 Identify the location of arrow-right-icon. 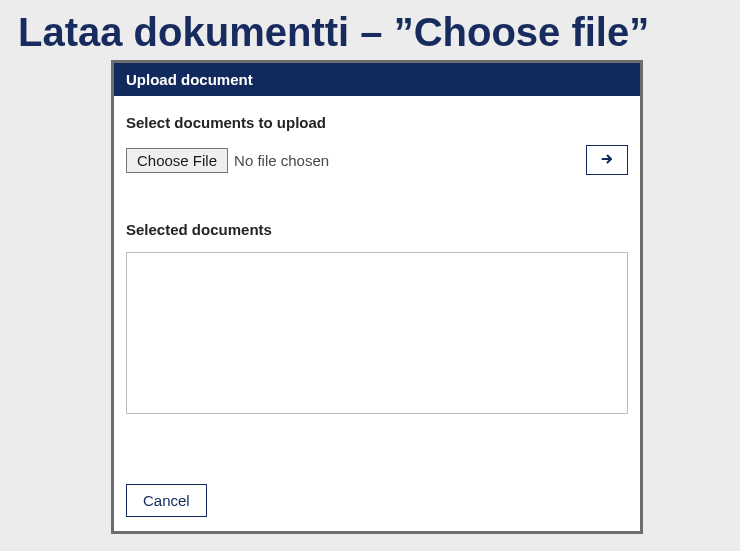
(607, 160).